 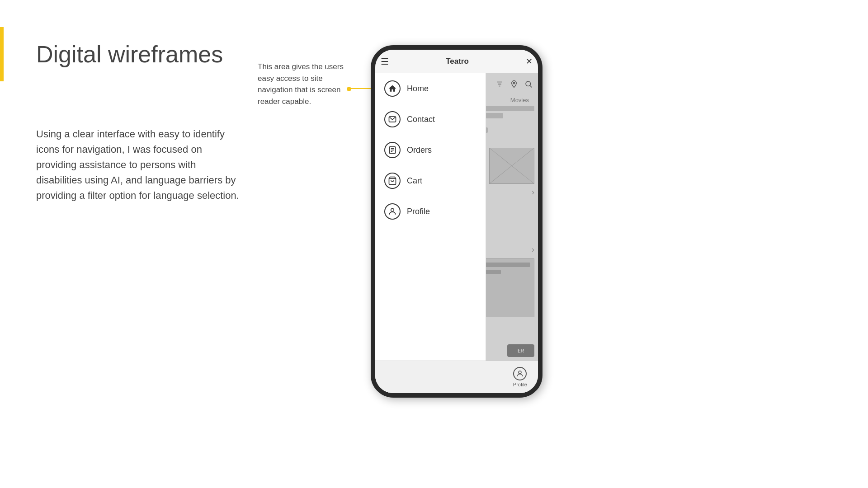 I want to click on nav-item-home: Home, so click(x=430, y=89).